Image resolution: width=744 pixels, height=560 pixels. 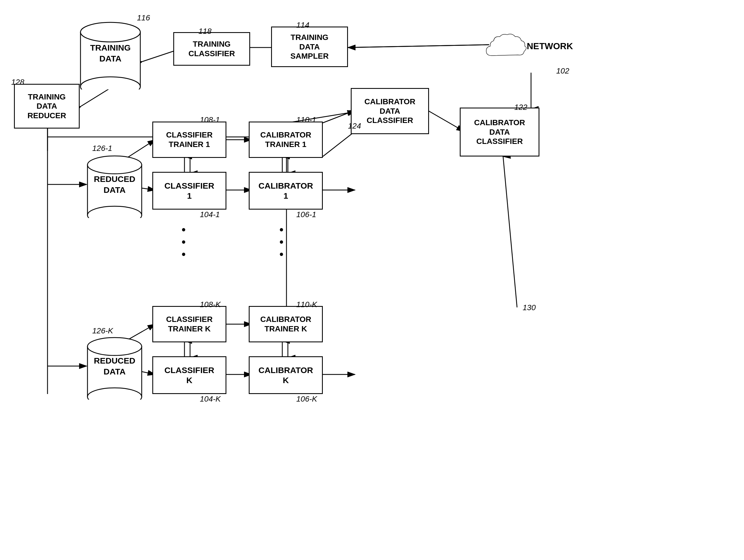 What do you see at coordinates (286, 375) in the screenshot?
I see `calibrator-k-box: CALIBRATORK` at bounding box center [286, 375].